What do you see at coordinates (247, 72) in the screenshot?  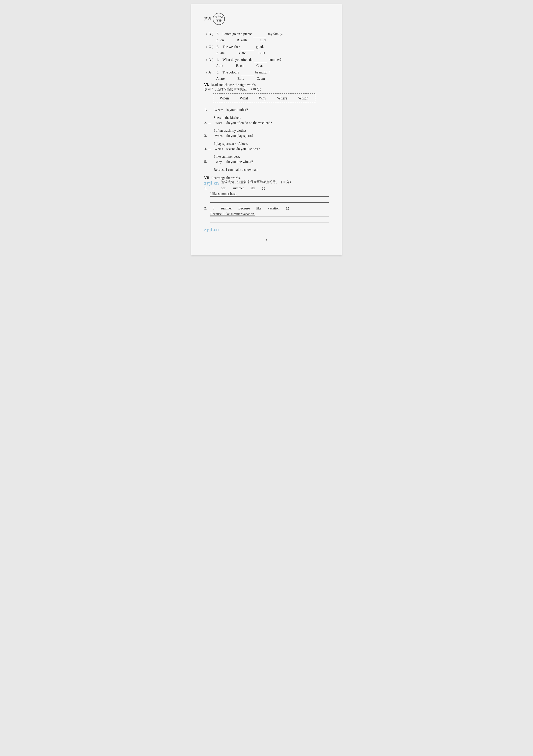 I see `q-text: The colours beautiful！` at bounding box center [247, 72].